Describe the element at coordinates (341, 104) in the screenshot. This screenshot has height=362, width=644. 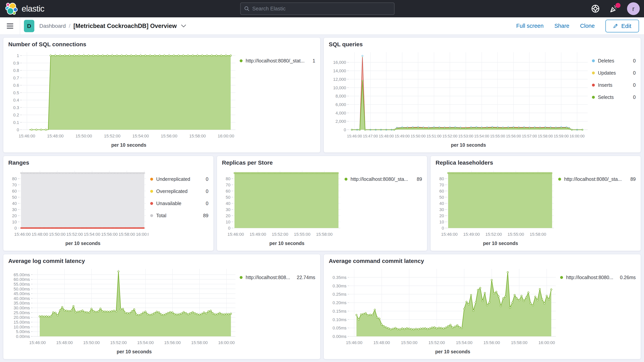
I see `svg-text: 6,000` at that location.